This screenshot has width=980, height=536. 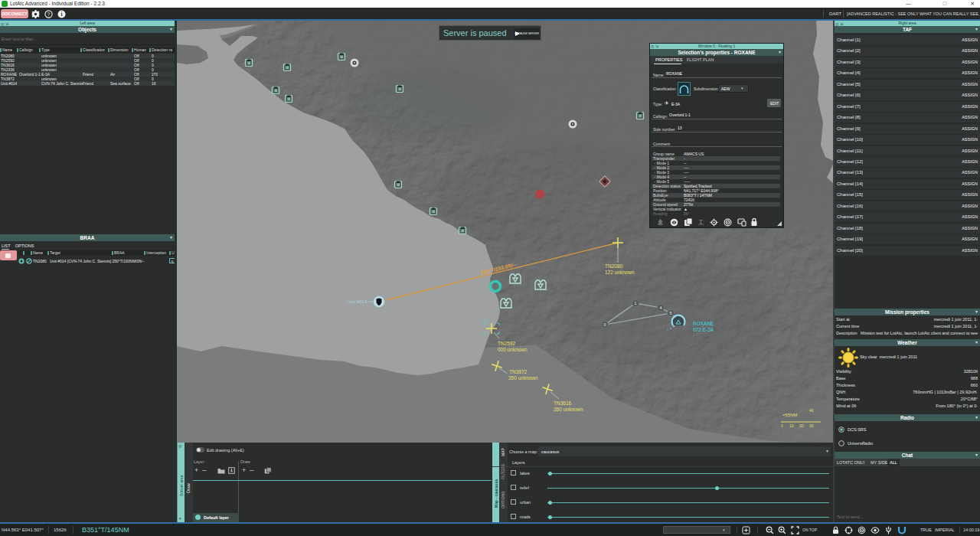 What do you see at coordinates (802, 426) in the screenshot?
I see `svg-text: 20` at bounding box center [802, 426].